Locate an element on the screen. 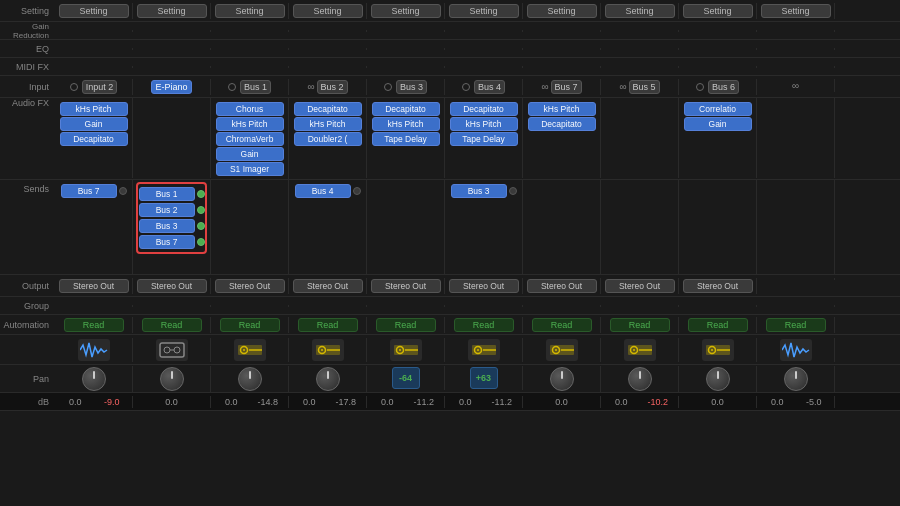 The width and height of the screenshot is (900, 506). db-pair: 0.0-5.0 is located at coordinates (796, 402).